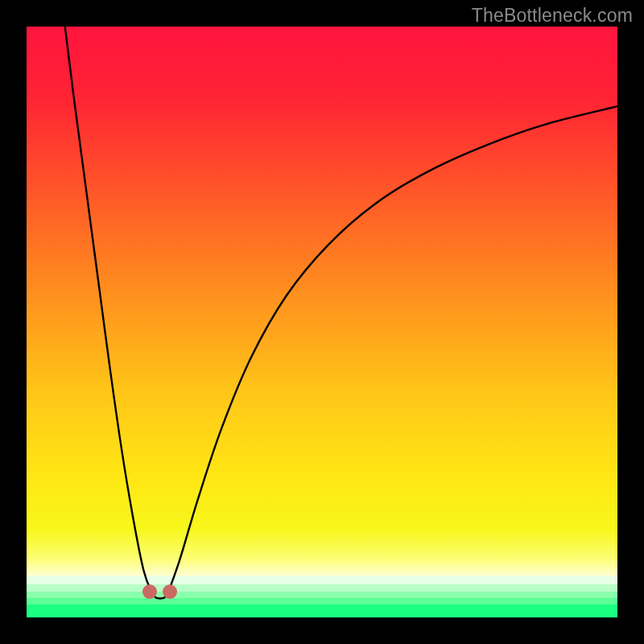 The image size is (644, 644). What do you see at coordinates (170, 592) in the screenshot?
I see `dot-right` at bounding box center [170, 592].